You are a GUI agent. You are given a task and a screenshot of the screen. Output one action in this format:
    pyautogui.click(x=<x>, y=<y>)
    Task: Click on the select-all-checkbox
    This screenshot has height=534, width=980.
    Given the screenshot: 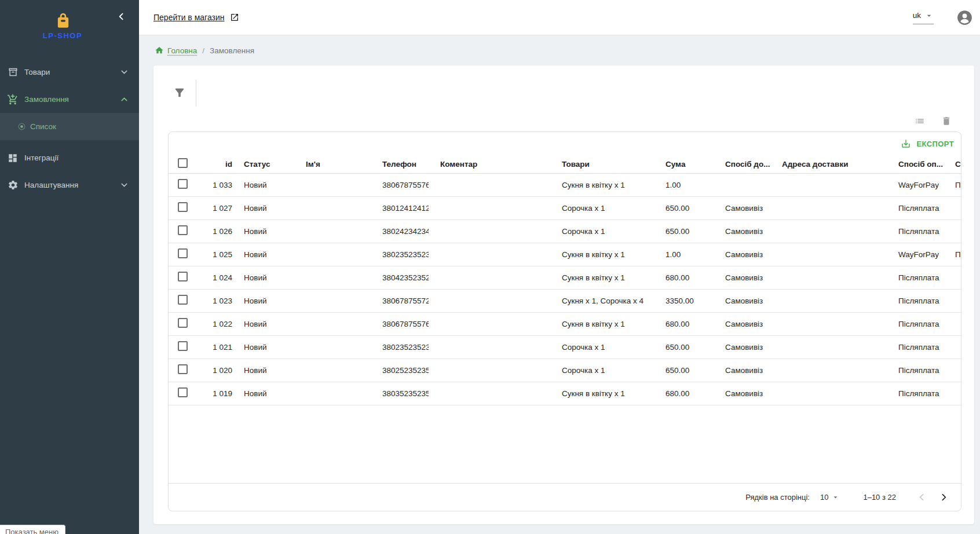 What is the action you would take?
    pyautogui.click(x=183, y=163)
    